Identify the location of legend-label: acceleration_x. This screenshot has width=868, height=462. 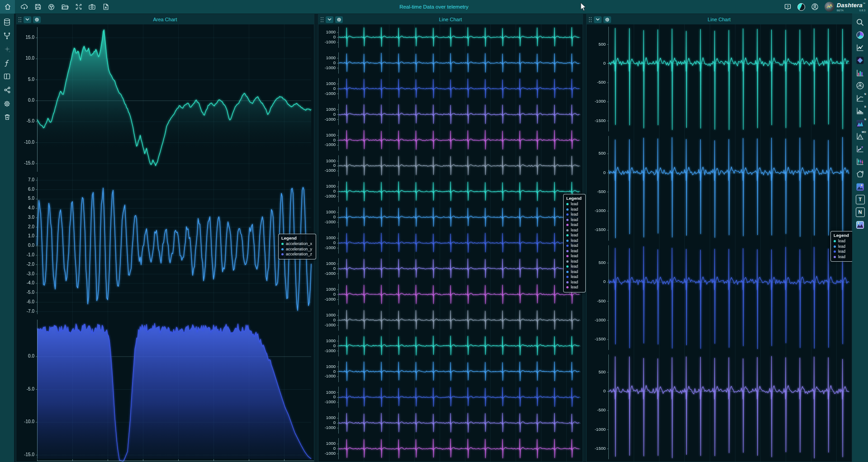
(299, 244).